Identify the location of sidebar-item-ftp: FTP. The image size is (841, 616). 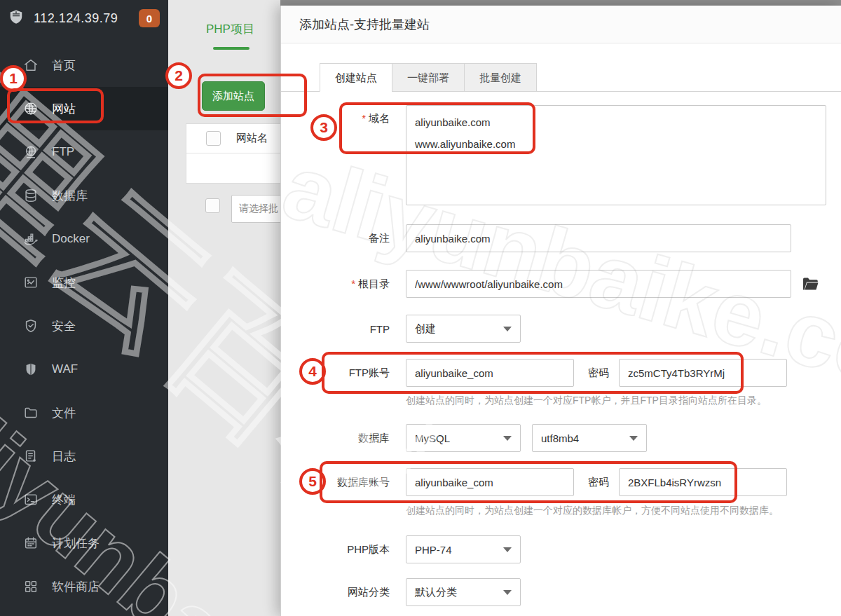
(84, 152).